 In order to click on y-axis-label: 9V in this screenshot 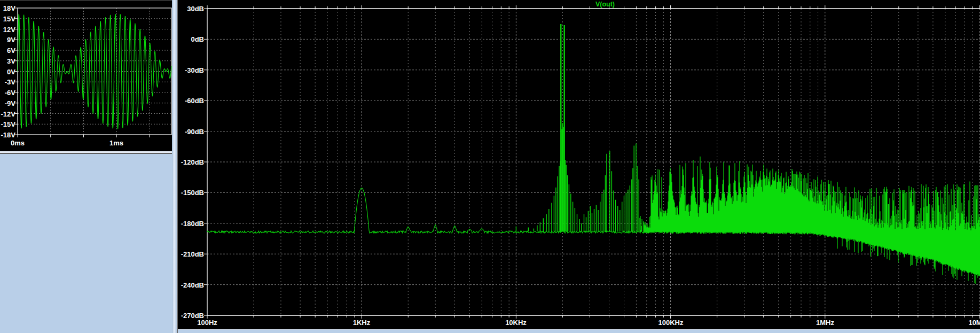, I will do `click(7, 40)`.